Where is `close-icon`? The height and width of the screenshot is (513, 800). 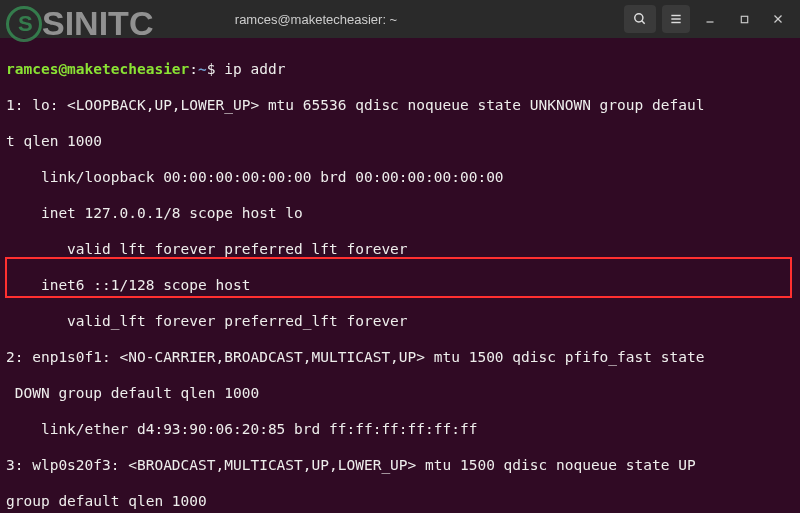 close-icon is located at coordinates (778, 19).